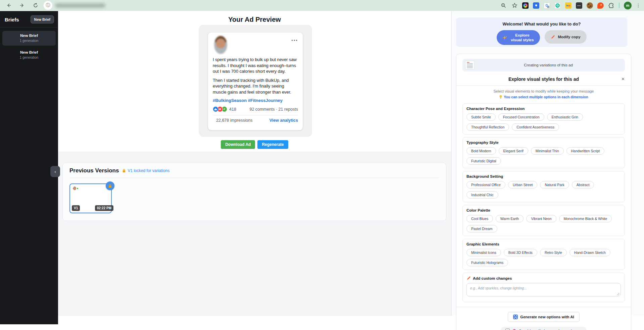 The image size is (644, 330). What do you see at coordinates (510, 219) in the screenshot?
I see `style-chip: Warm Earth` at bounding box center [510, 219].